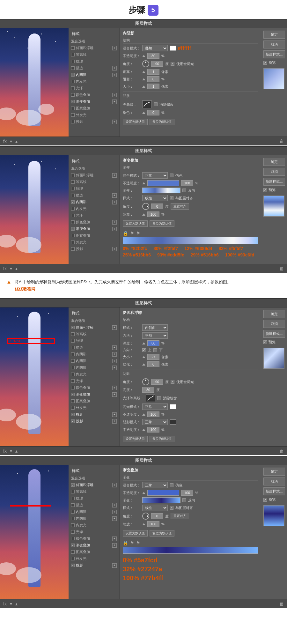 The height and width of the screenshot is (644, 287). Describe the element at coordinates (94, 122) in the screenshot. I see `style-drop-shadow: 投影 +` at that location.